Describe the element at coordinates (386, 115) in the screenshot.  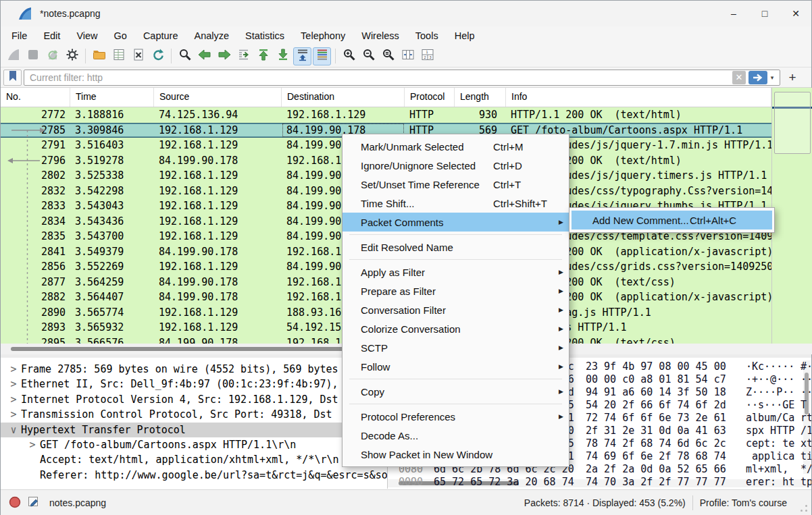
I see `packet-row-2772: 27723.18881674.125.136.94192.168.1.129HT…` at that location.